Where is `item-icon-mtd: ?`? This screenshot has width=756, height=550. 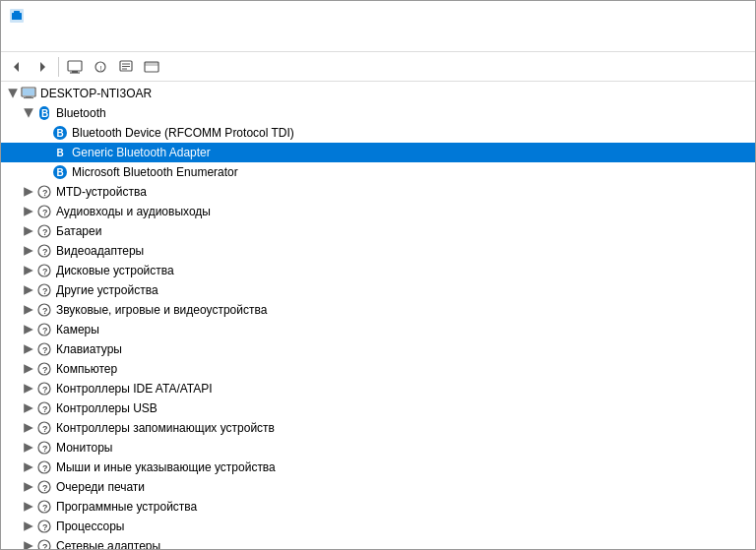
item-icon-mtd: ? is located at coordinates (44, 192).